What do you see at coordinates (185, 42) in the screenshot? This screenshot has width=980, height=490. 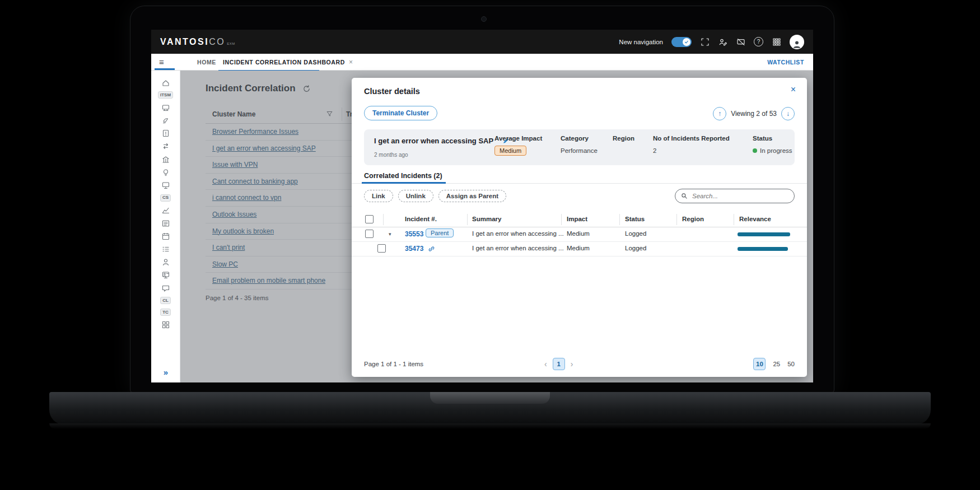 I see `logo-primary: VANTOSI` at bounding box center [185, 42].